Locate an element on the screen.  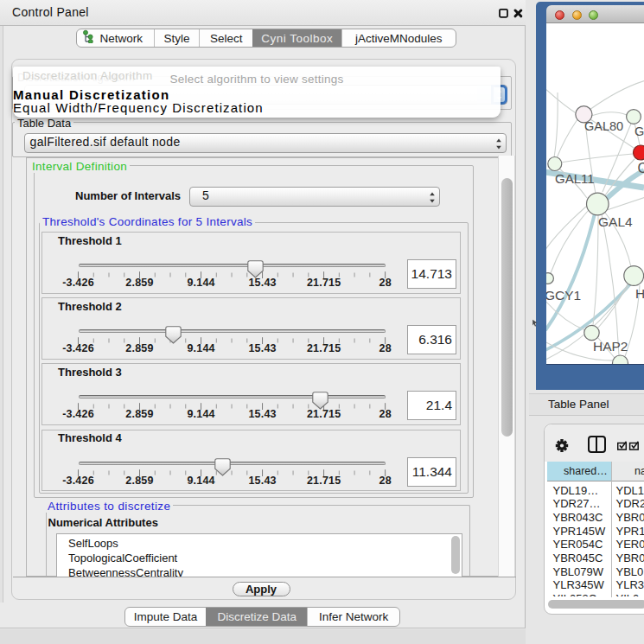
svg-text: GAL11 is located at coordinates (575, 178).